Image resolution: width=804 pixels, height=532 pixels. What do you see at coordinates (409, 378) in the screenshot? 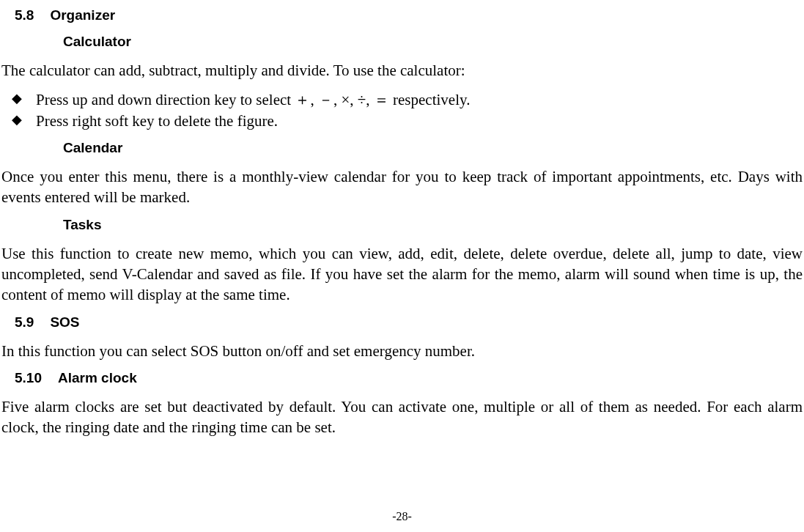
I see `section-5-10-heading: 5.10 Alarm clock` at bounding box center [409, 378].